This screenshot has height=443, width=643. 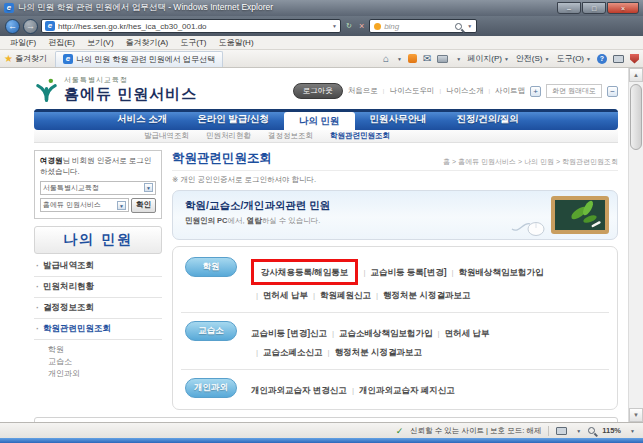 I want to click on search-dropdown-icon: ▼, so click(x=470, y=26).